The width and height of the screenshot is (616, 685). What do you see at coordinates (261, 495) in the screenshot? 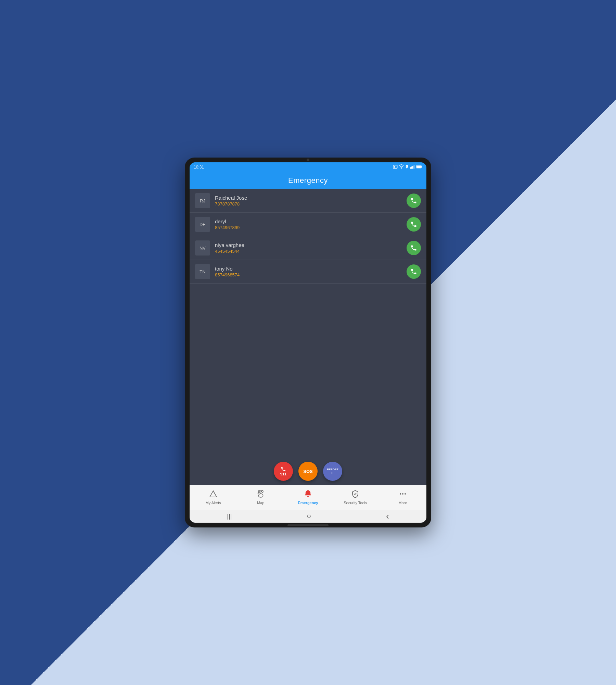
I see `paw-icon` at bounding box center [261, 495].